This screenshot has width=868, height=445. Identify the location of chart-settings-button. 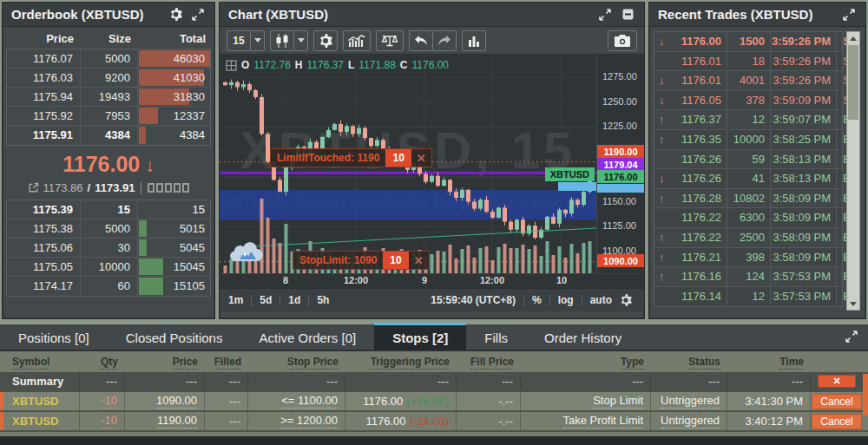
(326, 41).